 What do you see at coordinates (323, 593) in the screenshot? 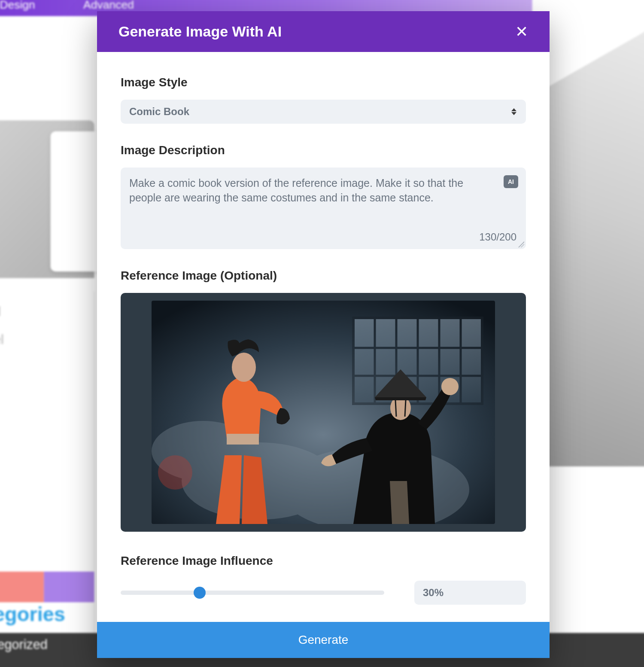
I see `influence-row: 30%` at bounding box center [323, 593].